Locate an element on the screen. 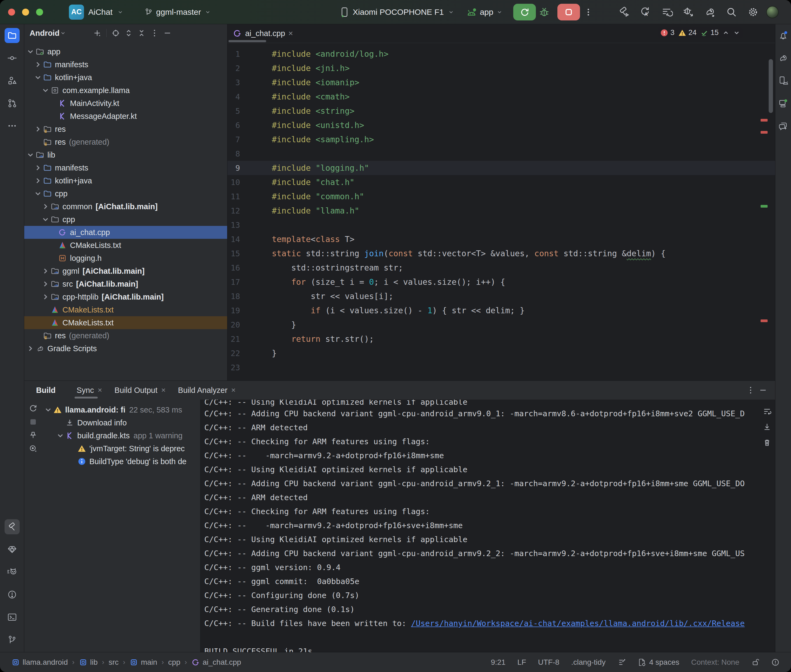 This screenshot has height=672, width=791. line-number: 19 is located at coordinates (250, 310).